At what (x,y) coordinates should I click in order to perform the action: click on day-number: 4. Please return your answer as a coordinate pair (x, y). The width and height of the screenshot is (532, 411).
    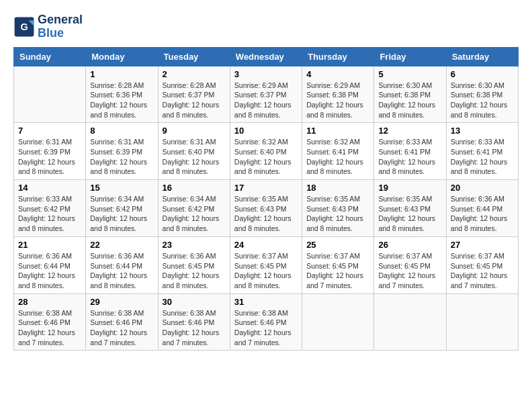
    Looking at the image, I should click on (338, 74).